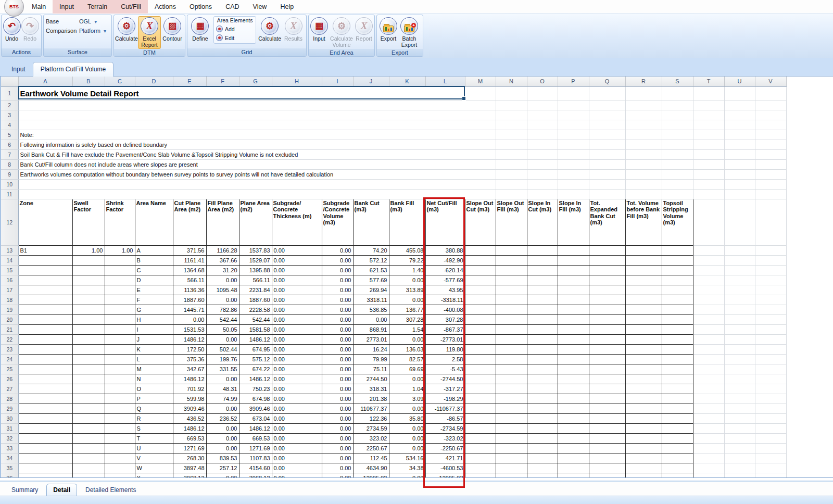 Image resolution: width=833 pixels, height=504 pixels. Describe the element at coordinates (190, 369) in the screenshot. I see `table-data-cell: 342.67` at that location.